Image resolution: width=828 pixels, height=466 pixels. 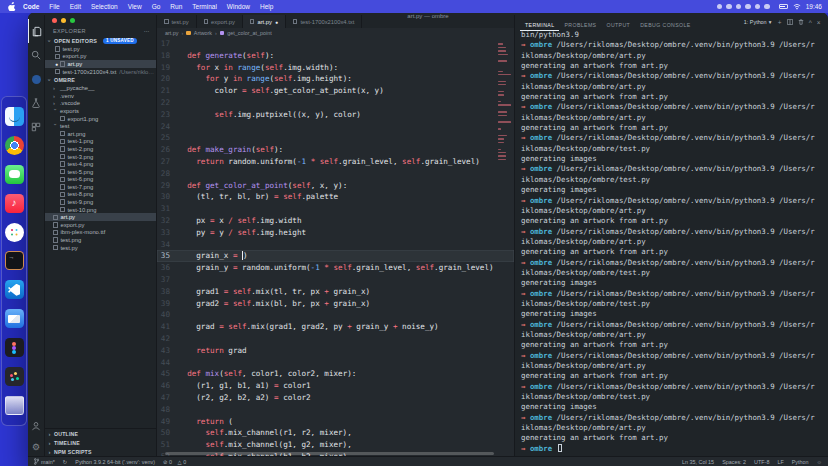 I want to click on python-interpreter-status: Python 3.9.2 64-bit ('.venv': venv), so click(x=115, y=462).